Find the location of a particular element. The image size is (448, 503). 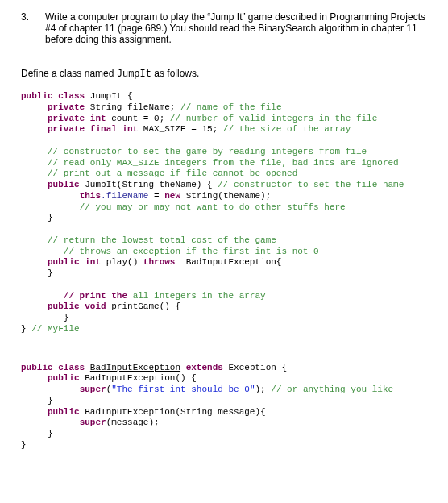

txt: count = 0; is located at coordinates (139, 118).